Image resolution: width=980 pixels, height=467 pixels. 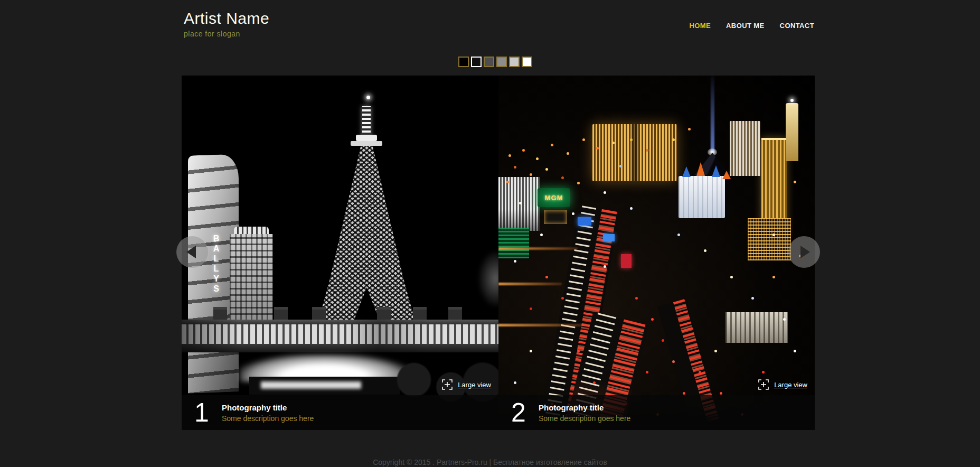 I want to click on ballys-vertical-sign: BALLYS, so click(x=216, y=268).